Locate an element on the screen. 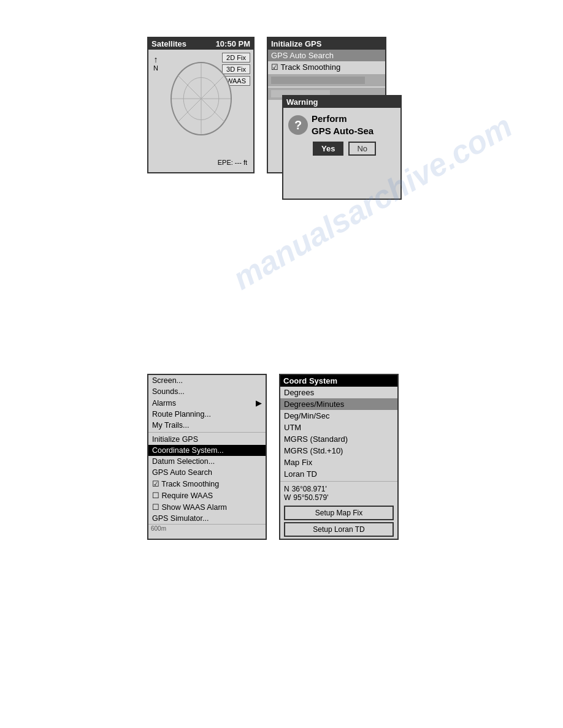  coord-w-label: W is located at coordinates (287, 498).